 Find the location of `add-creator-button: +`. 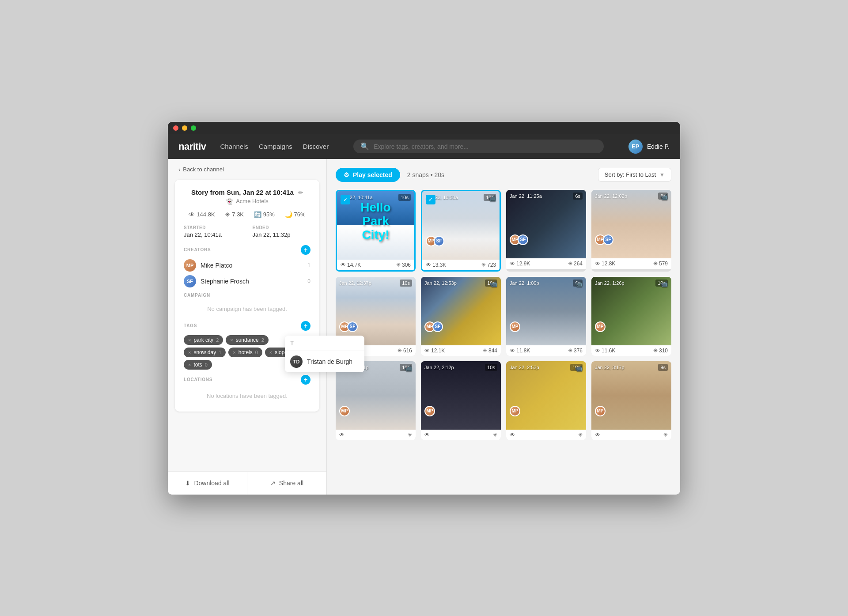

add-creator-button: + is located at coordinates (306, 250).